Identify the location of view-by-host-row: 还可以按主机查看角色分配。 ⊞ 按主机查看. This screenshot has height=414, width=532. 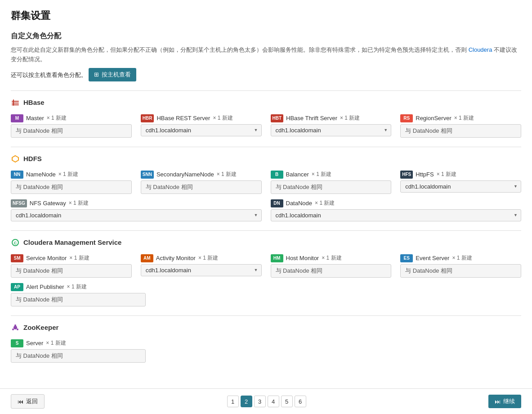
(266, 75).